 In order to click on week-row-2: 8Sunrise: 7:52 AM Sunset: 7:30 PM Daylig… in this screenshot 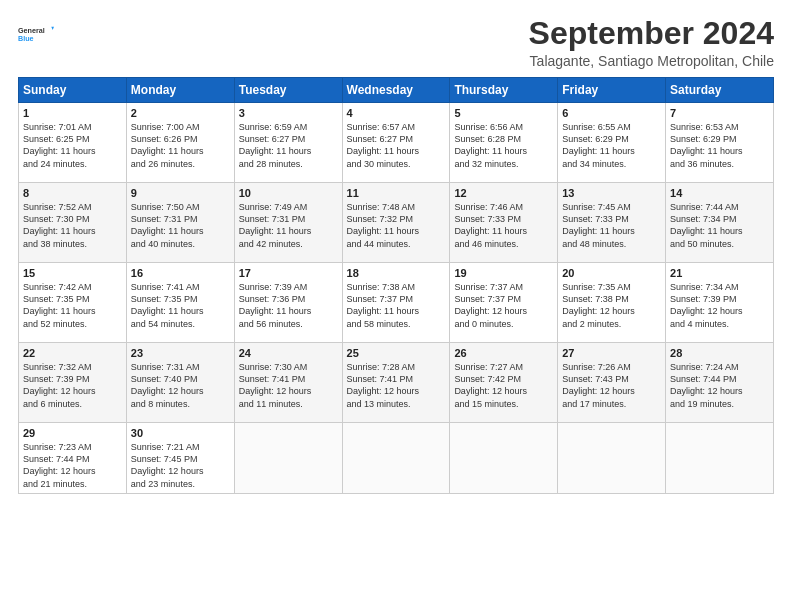, I will do `click(396, 223)`.